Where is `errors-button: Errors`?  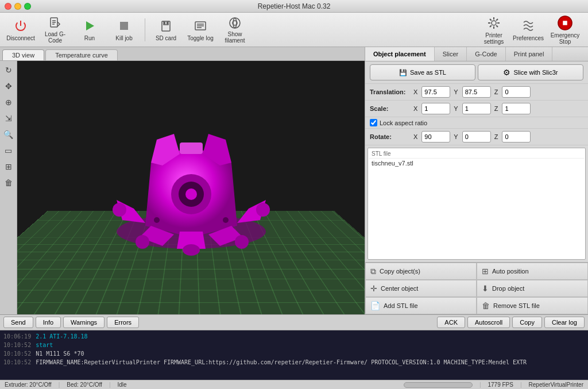
errors-button: Errors is located at coordinates (123, 322).